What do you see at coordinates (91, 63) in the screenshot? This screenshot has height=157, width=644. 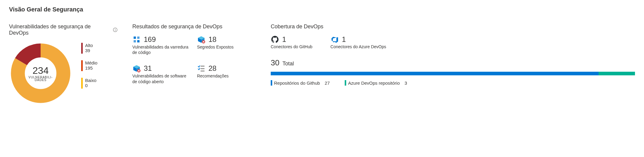 I see `legend-medium-label: Médio` at bounding box center [91, 63].